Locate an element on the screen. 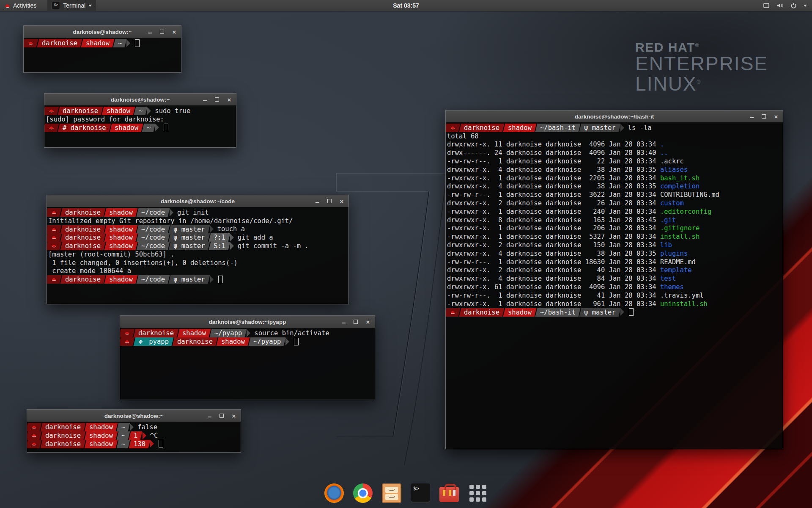  chrome-icon is located at coordinates (363, 493).